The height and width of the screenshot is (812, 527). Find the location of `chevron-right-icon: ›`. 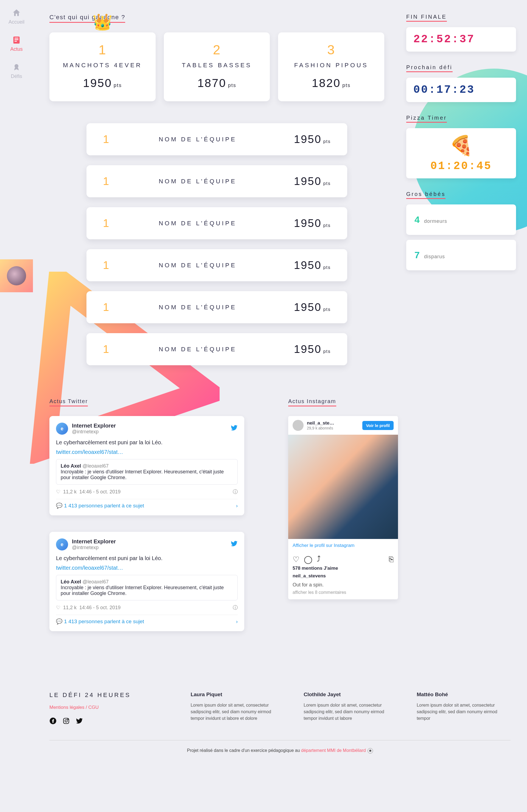

chevron-right-icon: › is located at coordinates (237, 622).